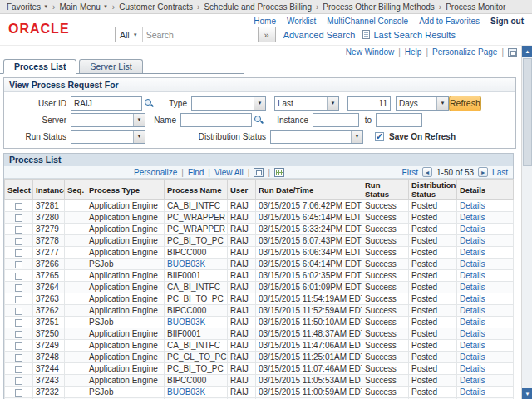  I want to click on cell-select, so click(19, 264).